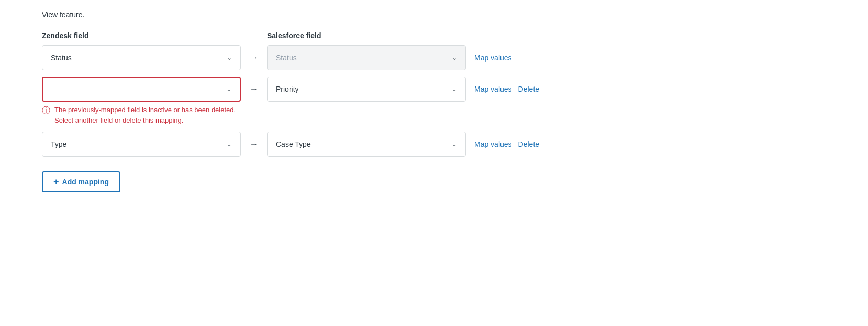 The image size is (868, 326). I want to click on arrow-connector-status: →, so click(254, 58).